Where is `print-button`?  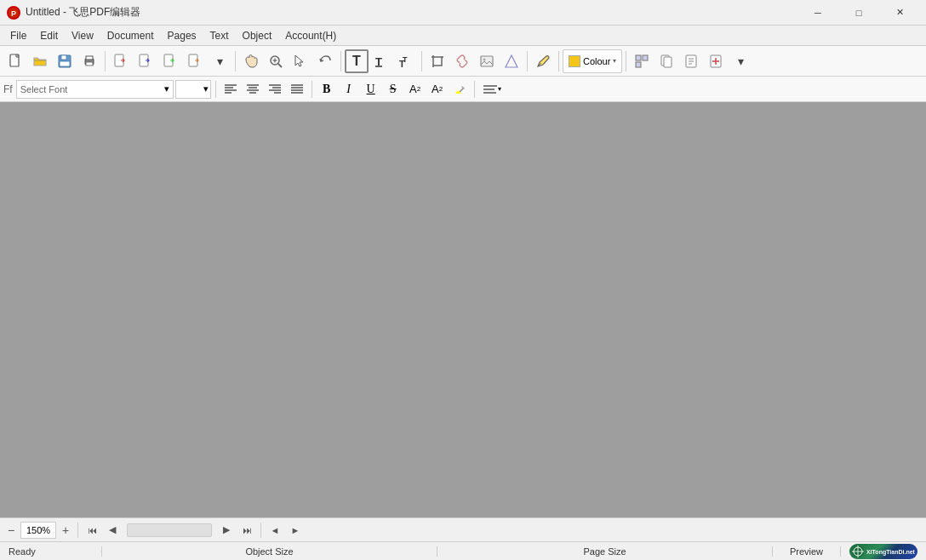 print-button is located at coordinates (89, 61).